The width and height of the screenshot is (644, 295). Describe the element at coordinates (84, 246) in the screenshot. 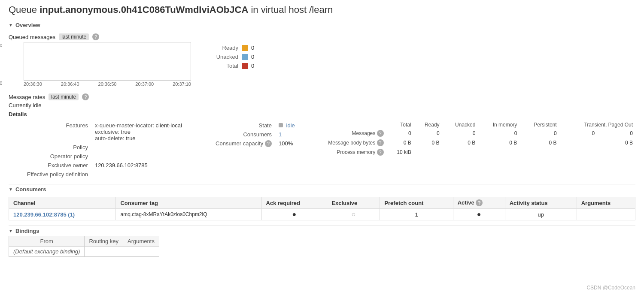

I see `bindings-table: From Routing key Arguments (Default exch…` at that location.